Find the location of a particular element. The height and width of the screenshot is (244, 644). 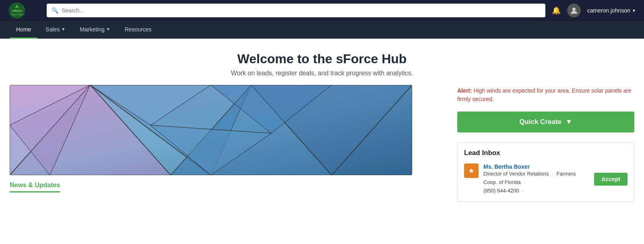

nav-marketing-label: Marketing is located at coordinates (92, 29).